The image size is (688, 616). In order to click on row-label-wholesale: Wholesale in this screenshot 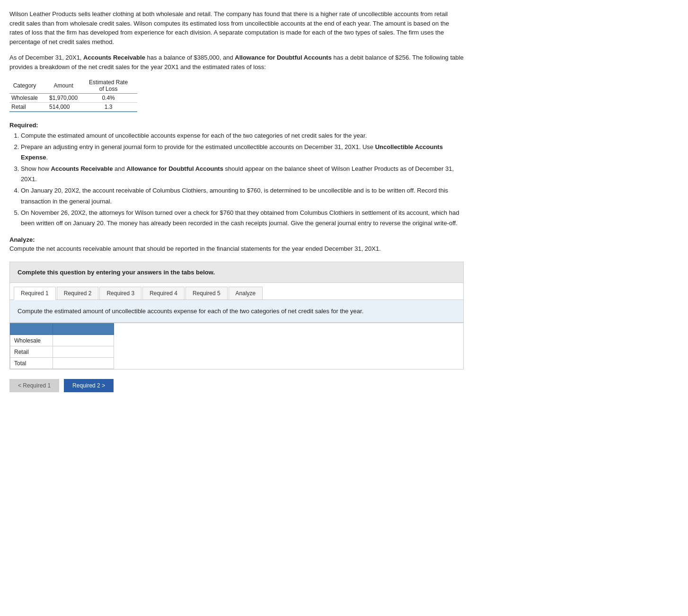, I will do `click(32, 341)`.